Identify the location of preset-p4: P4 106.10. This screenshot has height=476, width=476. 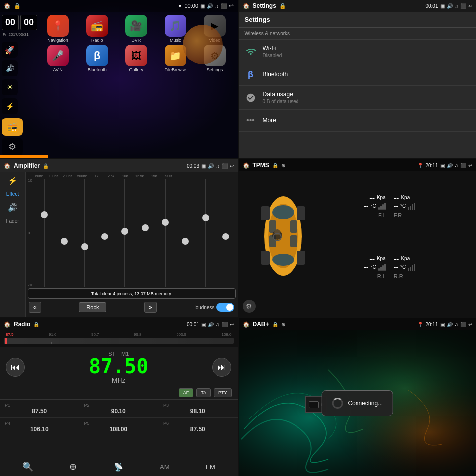
(40, 427).